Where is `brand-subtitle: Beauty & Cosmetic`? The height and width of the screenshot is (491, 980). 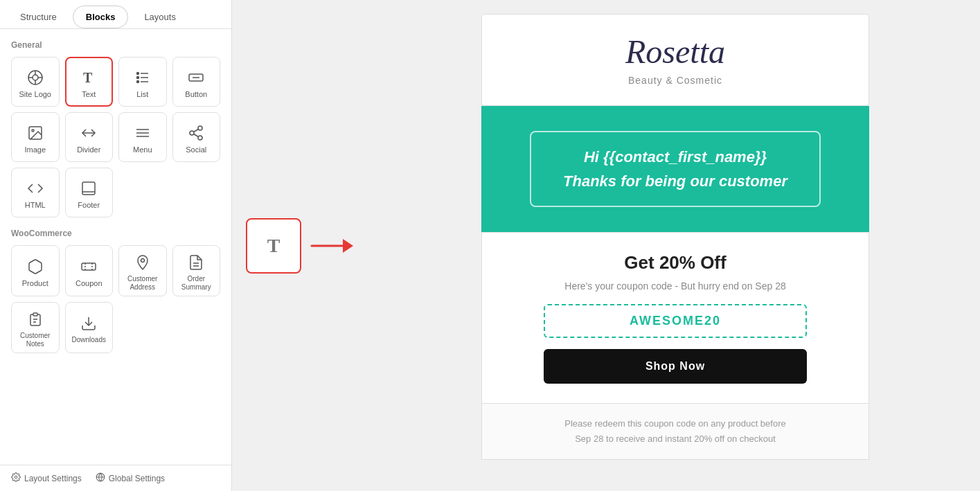
brand-subtitle: Beauty & Cosmetic is located at coordinates (675, 80).